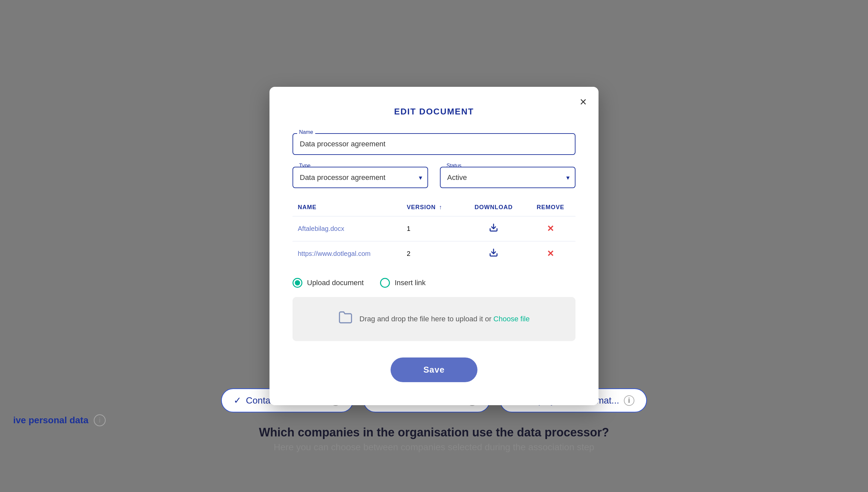  I want to click on version-1: 1, so click(432, 229).